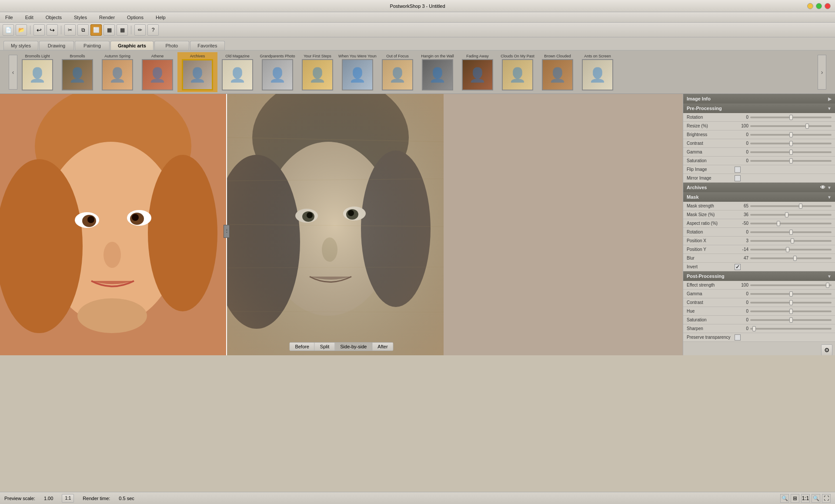 The width and height of the screenshot is (835, 504). Describe the element at coordinates (738, 178) in the screenshot. I see `mirror-image-checkbox` at that location.